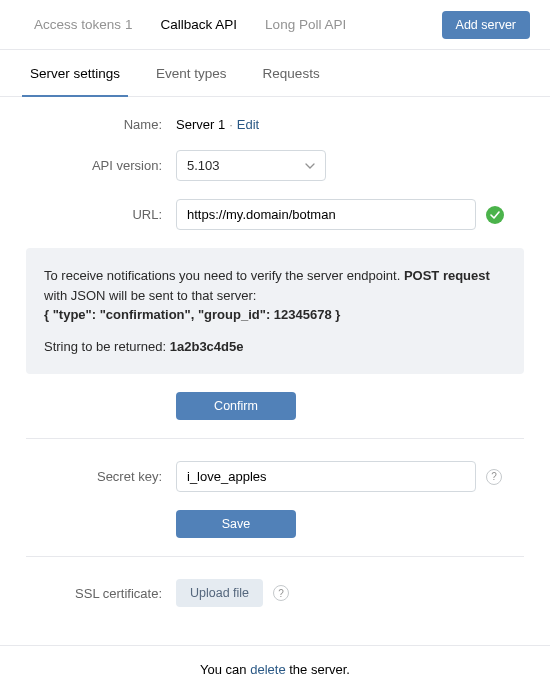 This screenshot has height=700, width=550. I want to click on row-api-version: API version: 5.103, so click(275, 166).